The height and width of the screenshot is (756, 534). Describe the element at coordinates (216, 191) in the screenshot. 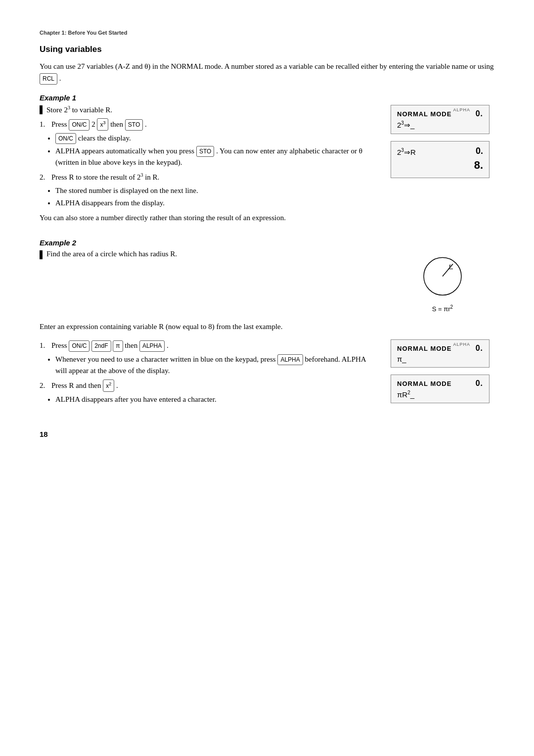

I see `bullet-2a: The stored number is displayed on the ne…` at that location.